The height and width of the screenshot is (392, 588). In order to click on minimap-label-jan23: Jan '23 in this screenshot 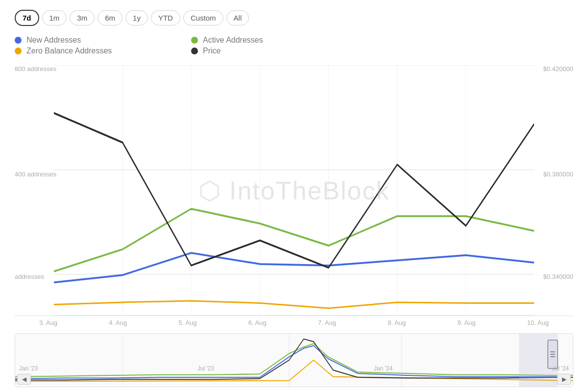, I will do `click(28, 368)`.